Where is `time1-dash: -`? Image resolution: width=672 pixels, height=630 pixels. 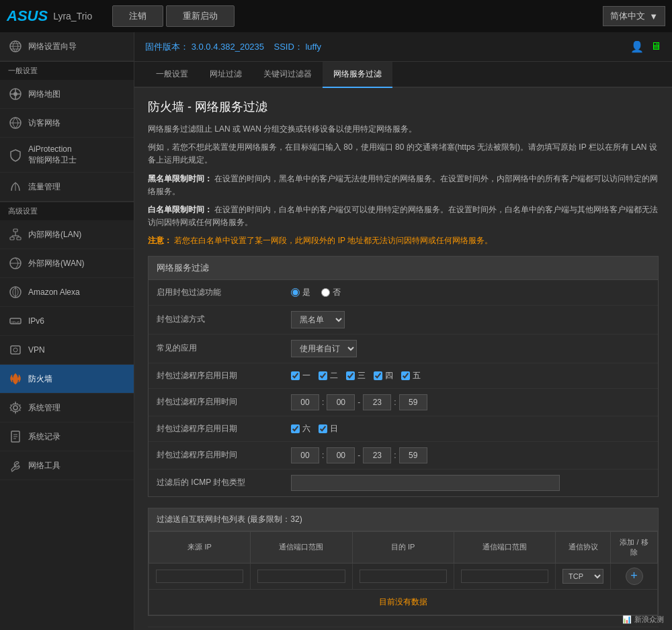 time1-dash: - is located at coordinates (359, 402).